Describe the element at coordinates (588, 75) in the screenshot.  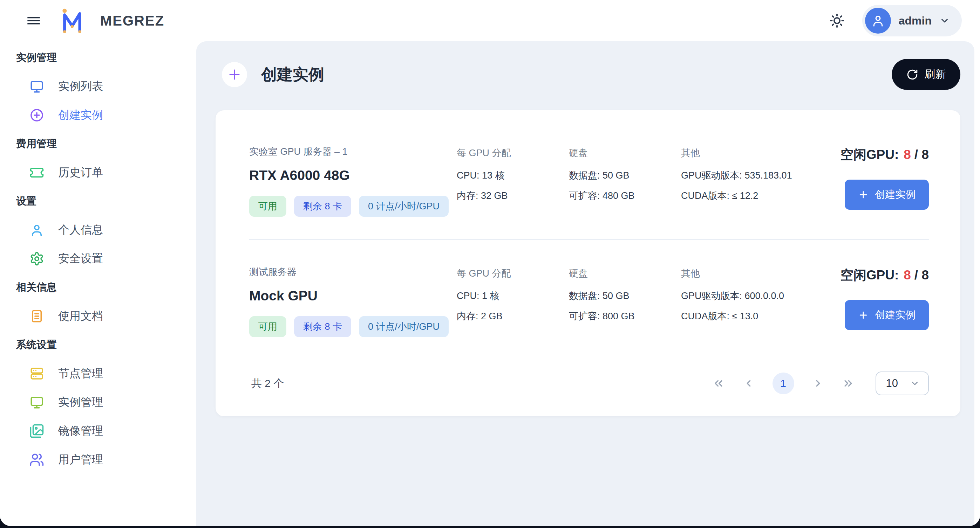
I see `page-header: 创建实例 刷新` at that location.